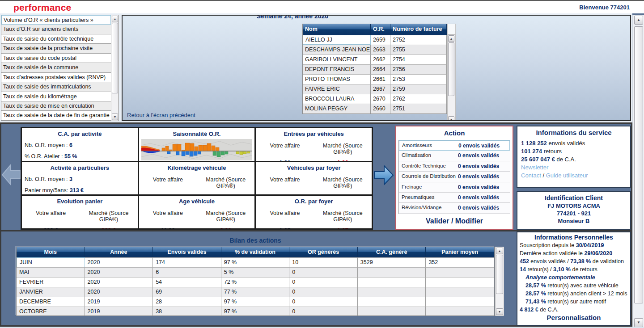 The image size is (644, 328). What do you see at coordinates (419, 50) in the screenshot?
I see `table-cell: 2755` at bounding box center [419, 50].